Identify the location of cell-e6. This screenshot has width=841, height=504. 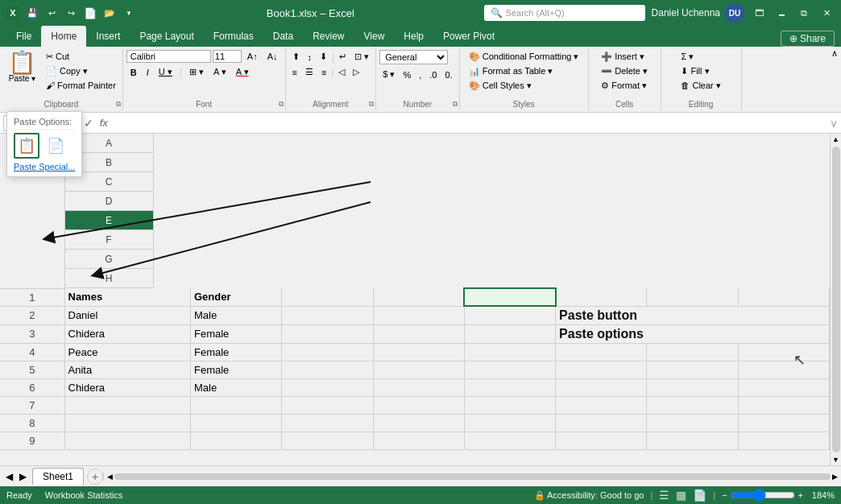
(509, 387).